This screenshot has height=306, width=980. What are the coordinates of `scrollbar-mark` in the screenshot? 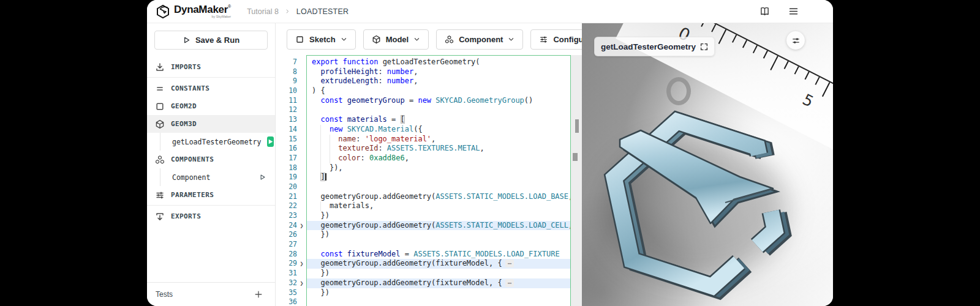 It's located at (577, 126).